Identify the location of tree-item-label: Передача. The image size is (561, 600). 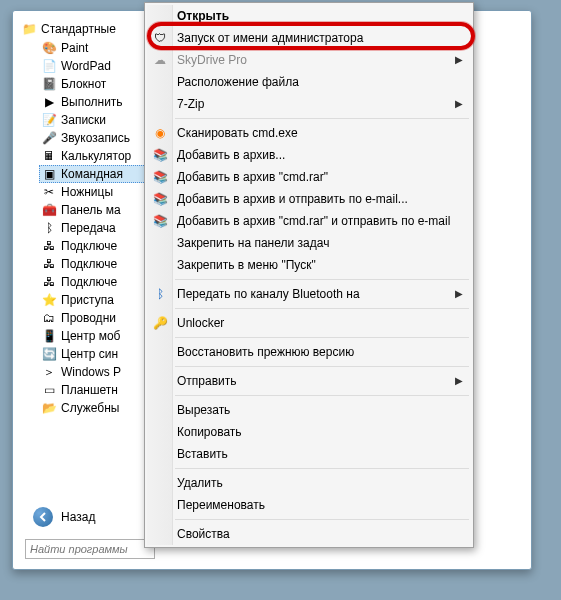
(88, 228).